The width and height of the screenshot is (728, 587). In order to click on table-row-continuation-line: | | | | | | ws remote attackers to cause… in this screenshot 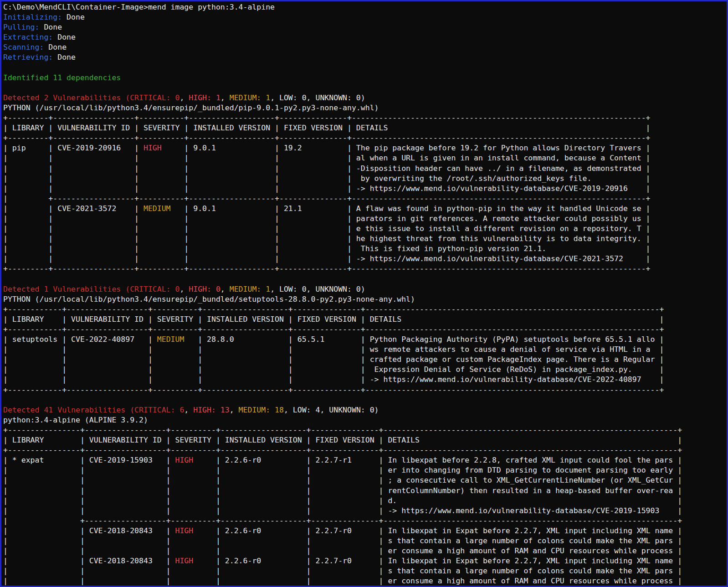, I will do `click(333, 349)`.